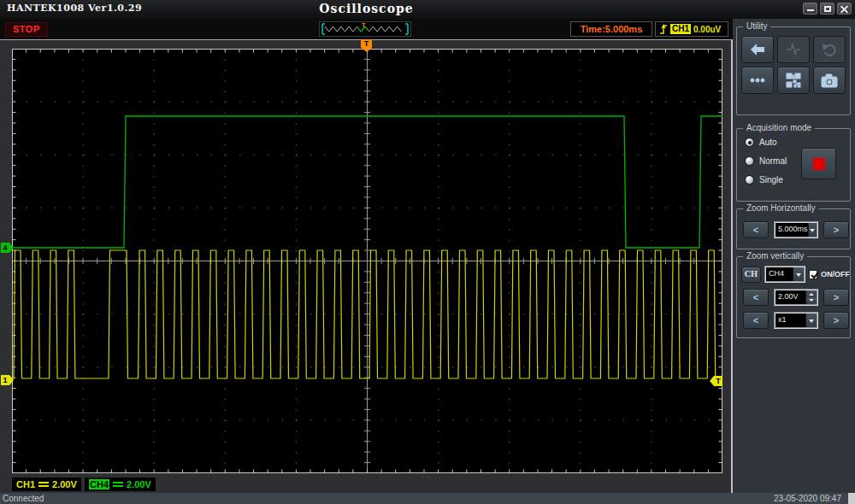 The width and height of the screenshot is (855, 504). I want to click on onoff-label: ON/OFF, so click(835, 274).